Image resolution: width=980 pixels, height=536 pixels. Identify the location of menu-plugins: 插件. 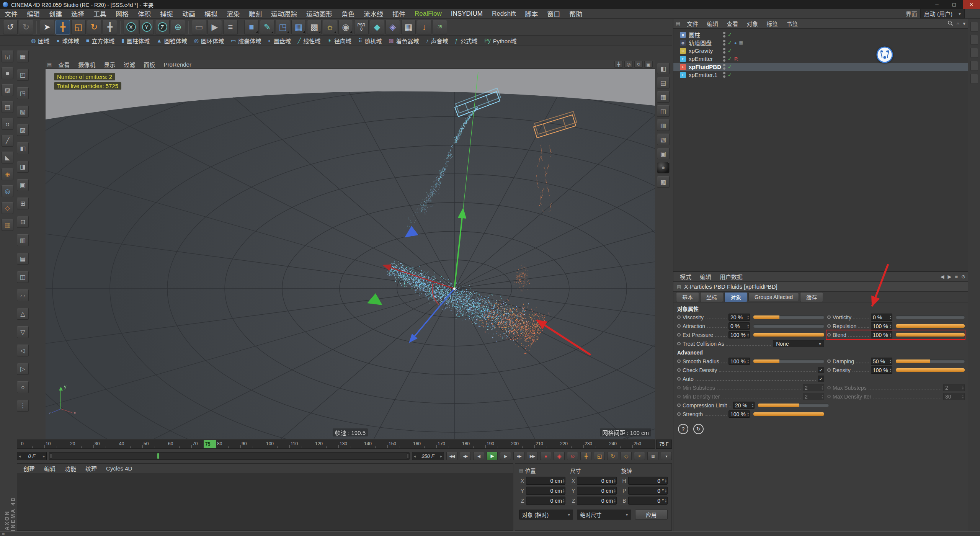
(399, 14).